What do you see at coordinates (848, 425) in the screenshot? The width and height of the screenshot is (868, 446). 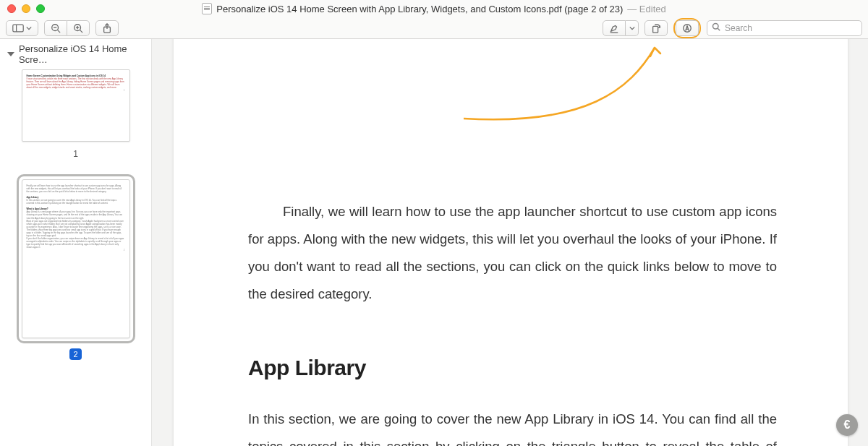 I see `euro-icon: €` at bounding box center [848, 425].